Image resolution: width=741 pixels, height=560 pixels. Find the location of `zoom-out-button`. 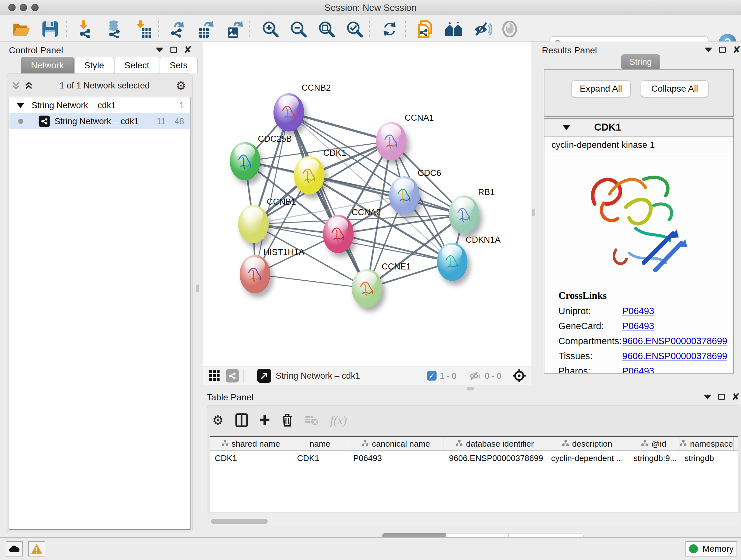

zoom-out-button is located at coordinates (298, 29).